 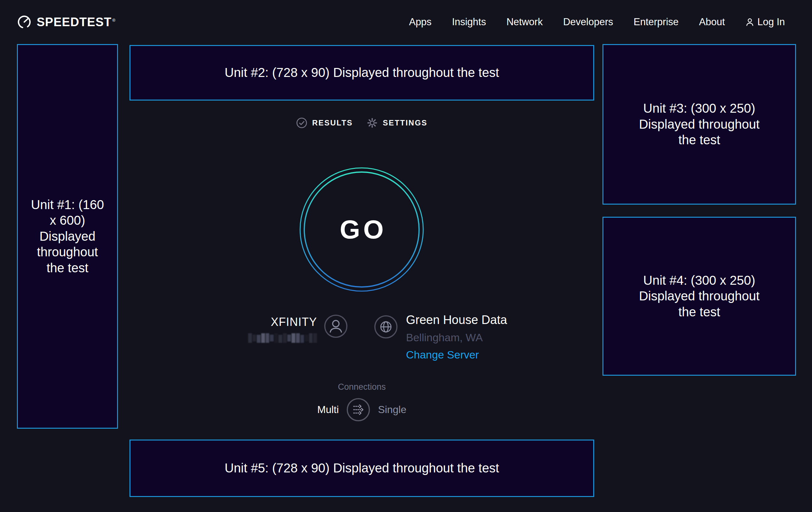 What do you see at coordinates (362, 409) in the screenshot?
I see `connections-toggle: Multi Single` at bounding box center [362, 409].